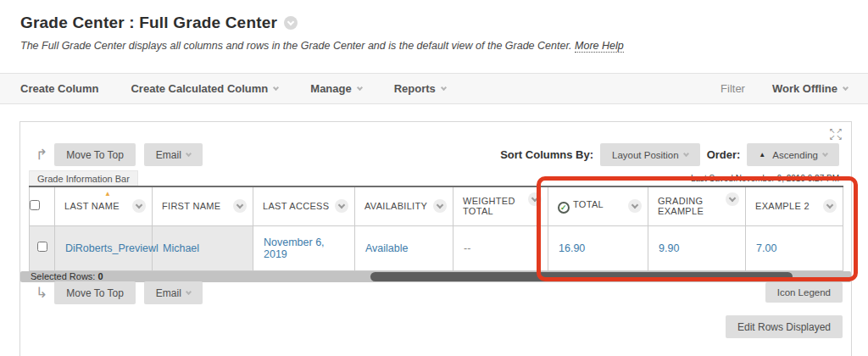 This screenshot has width=868, height=356. I want to click on first-name-header-label: FIRST NAME, so click(192, 206).